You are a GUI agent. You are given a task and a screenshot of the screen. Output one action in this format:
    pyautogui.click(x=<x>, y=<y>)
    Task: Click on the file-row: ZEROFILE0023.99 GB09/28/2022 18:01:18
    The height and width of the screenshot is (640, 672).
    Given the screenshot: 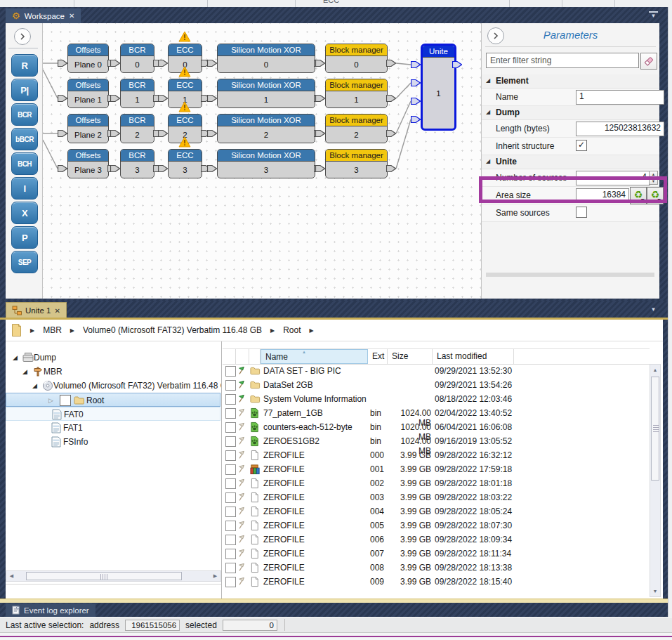 What is the action you would take?
    pyautogui.click(x=436, y=483)
    